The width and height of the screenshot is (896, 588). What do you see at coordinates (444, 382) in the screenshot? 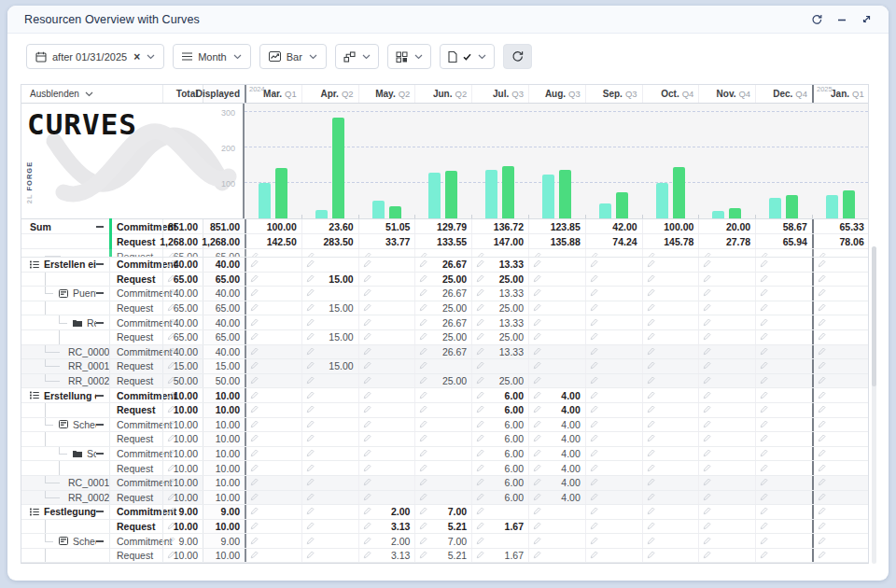
I see `table-row: RR_00020Request50.0050.0025.0025.00` at bounding box center [444, 382].